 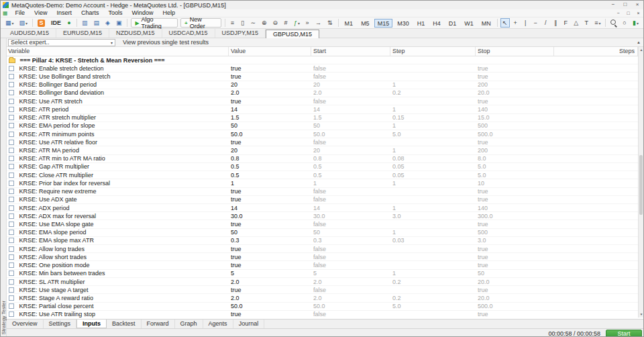 What do you see at coordinates (641, 50) in the screenshot?
I see `scroll-up-icon: ▲` at bounding box center [641, 50].